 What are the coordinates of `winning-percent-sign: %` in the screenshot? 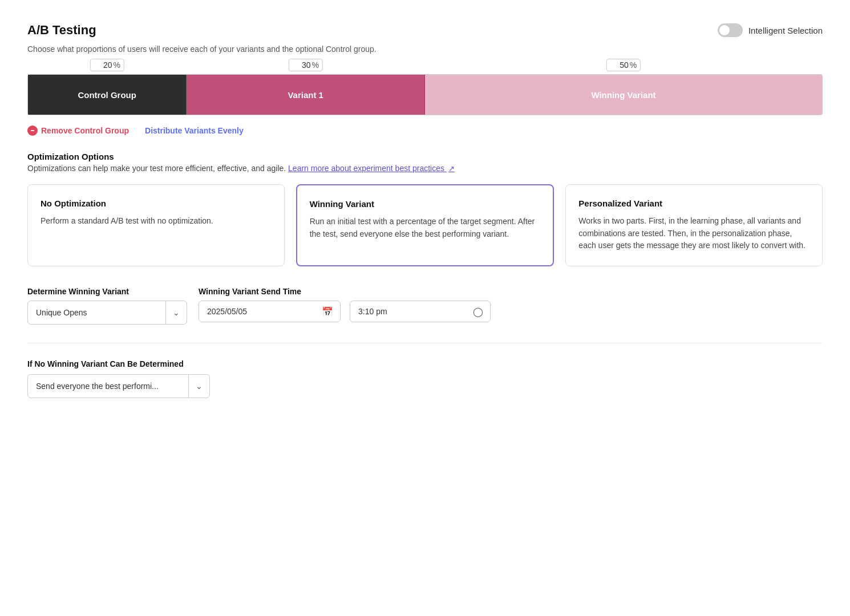 It's located at (633, 65).